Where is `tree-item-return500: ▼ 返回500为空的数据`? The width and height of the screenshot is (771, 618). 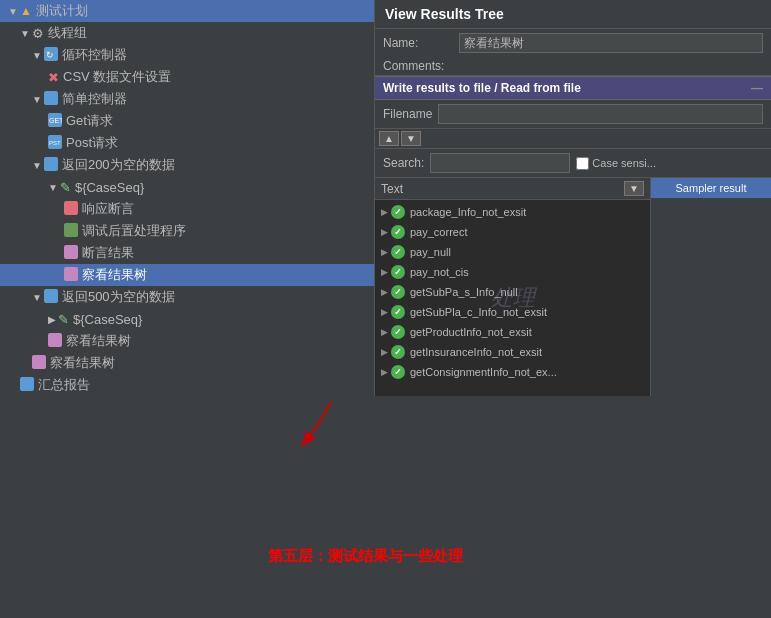 tree-item-return500: ▼ 返回500为空的数据 is located at coordinates (187, 297).